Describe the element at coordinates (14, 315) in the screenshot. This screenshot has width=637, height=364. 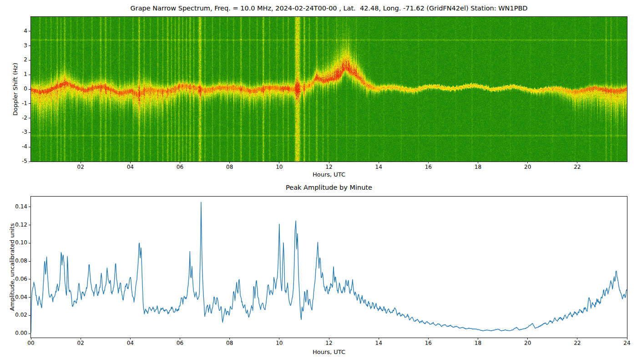
I see `y-tick-label: 0.02` at that location.